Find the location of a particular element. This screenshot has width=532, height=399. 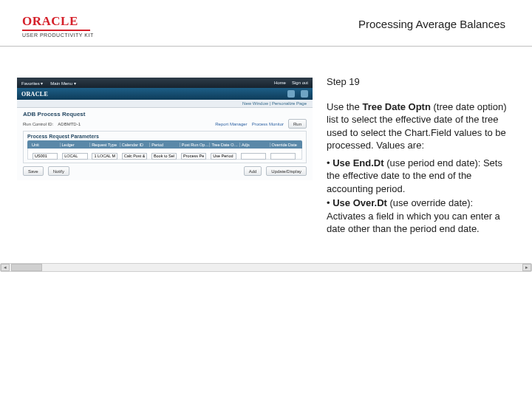

cell-post is located at coordinates (194, 157).